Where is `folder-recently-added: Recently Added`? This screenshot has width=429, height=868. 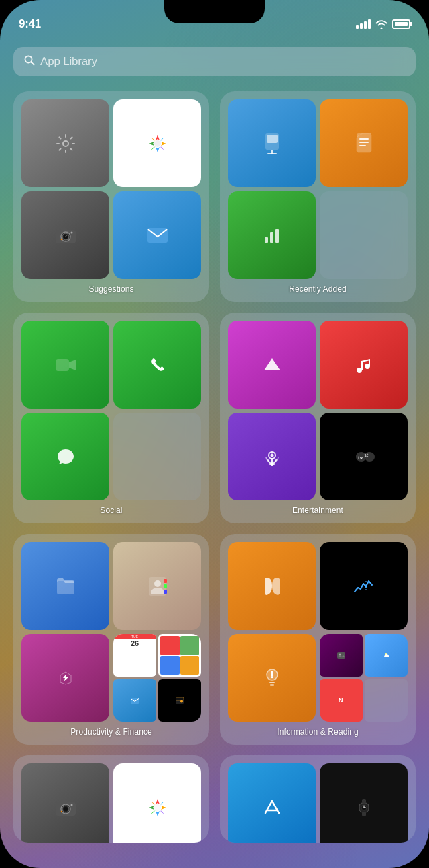
folder-recently-added: Recently Added is located at coordinates (318, 197).